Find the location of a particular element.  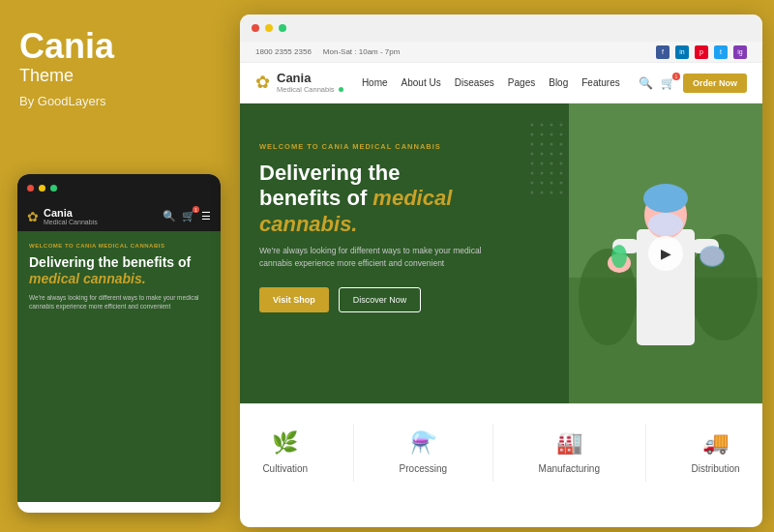

site-cart-icon: 🛒 1 is located at coordinates (668, 83).